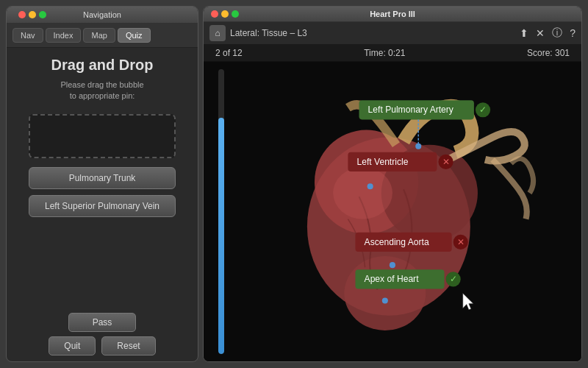 The height and width of the screenshot is (368, 588). What do you see at coordinates (392, 279) in the screenshot?
I see `svg-text: Apex of Heart` at bounding box center [392, 279].